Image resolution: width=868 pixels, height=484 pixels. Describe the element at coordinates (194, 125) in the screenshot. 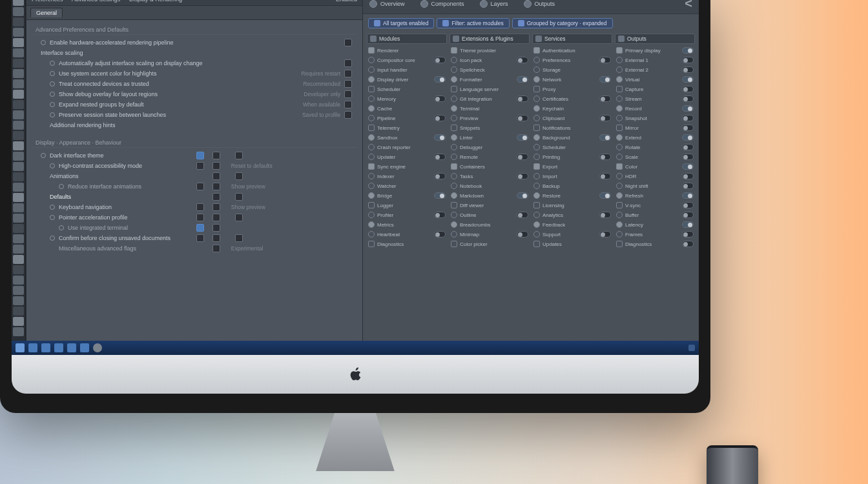

I see `setting-row: Additional rendering hints` at that location.